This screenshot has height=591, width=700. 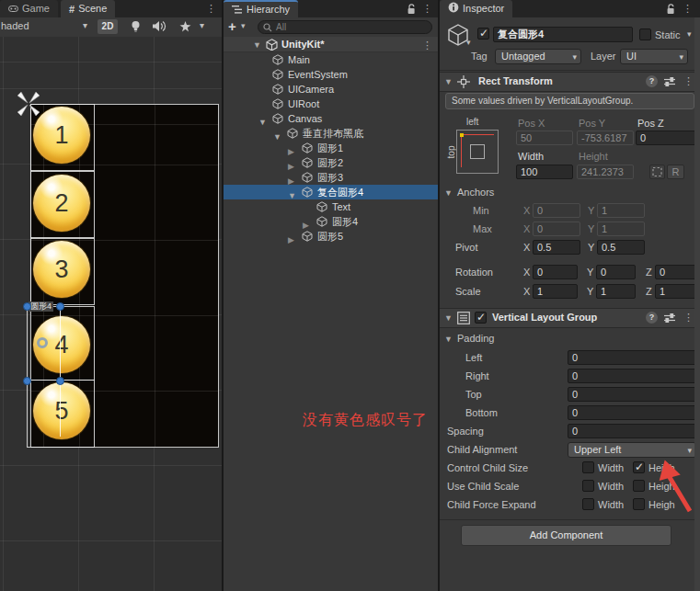 I want to click on tab-scene: #Scene, so click(x=88, y=9).